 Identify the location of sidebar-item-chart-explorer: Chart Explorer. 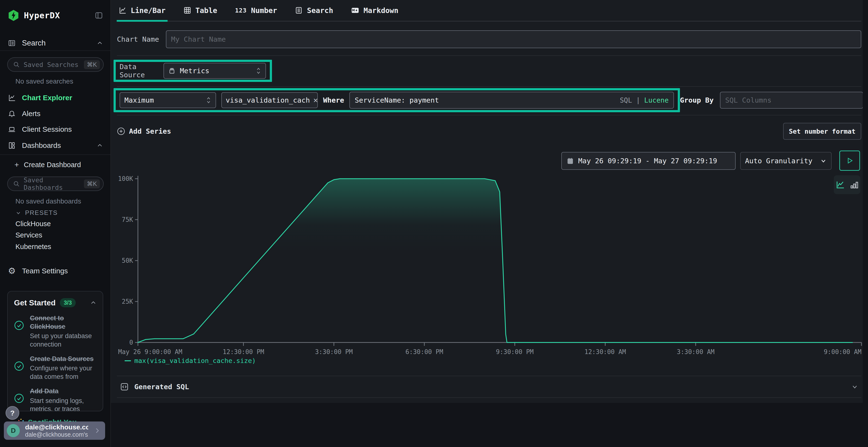
(56, 98).